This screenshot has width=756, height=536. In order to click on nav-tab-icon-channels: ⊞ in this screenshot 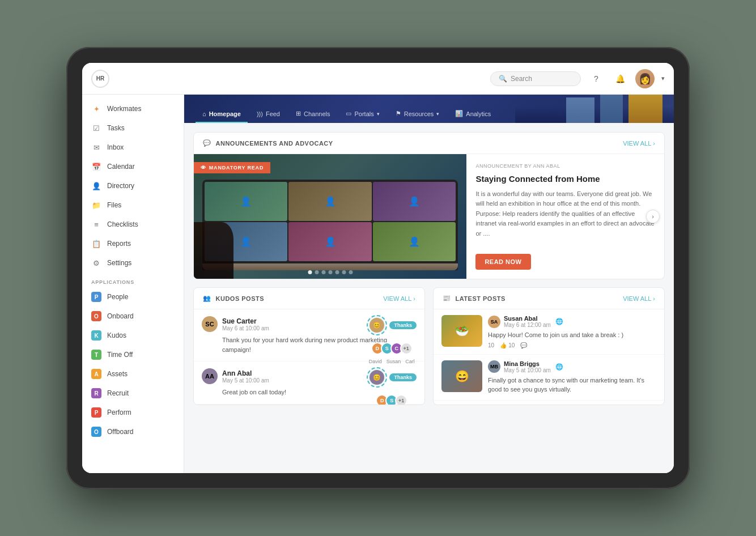, I will do `click(298, 113)`.